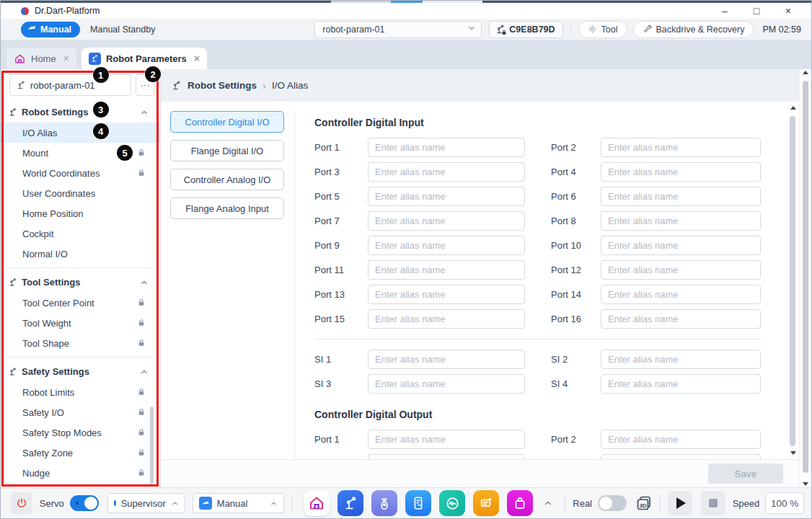 This screenshot has height=519, width=812. What do you see at coordinates (42, 58) in the screenshot?
I see `tab-home: Home×` at bounding box center [42, 58].